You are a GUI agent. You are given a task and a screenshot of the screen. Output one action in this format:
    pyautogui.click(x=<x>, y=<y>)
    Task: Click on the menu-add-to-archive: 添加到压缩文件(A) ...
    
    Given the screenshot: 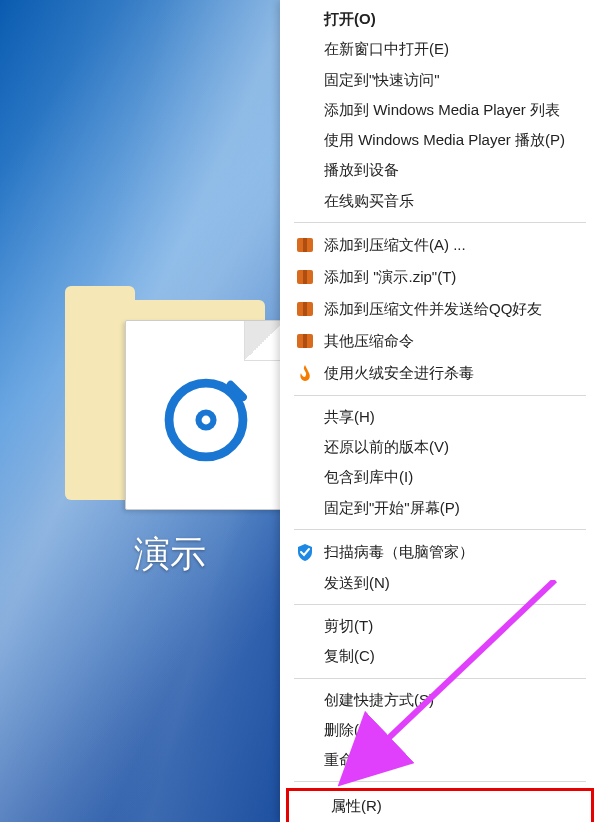 What is the action you would take?
    pyautogui.click(x=440, y=245)
    